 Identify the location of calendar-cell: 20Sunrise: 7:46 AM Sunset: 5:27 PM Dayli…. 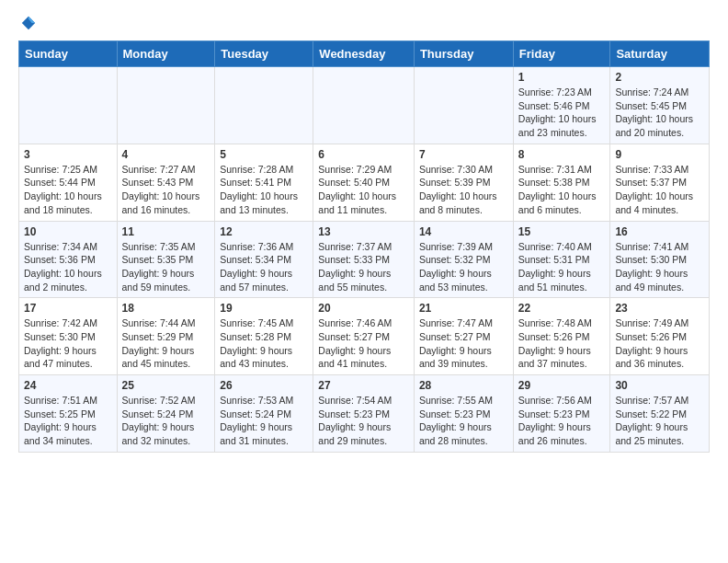
(364, 337).